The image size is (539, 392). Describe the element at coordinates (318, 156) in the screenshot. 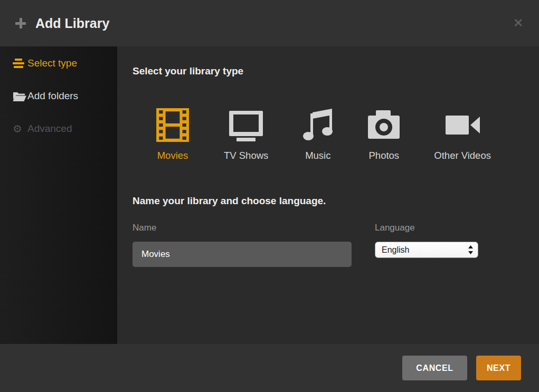

I see `type-option-label: Music` at that location.